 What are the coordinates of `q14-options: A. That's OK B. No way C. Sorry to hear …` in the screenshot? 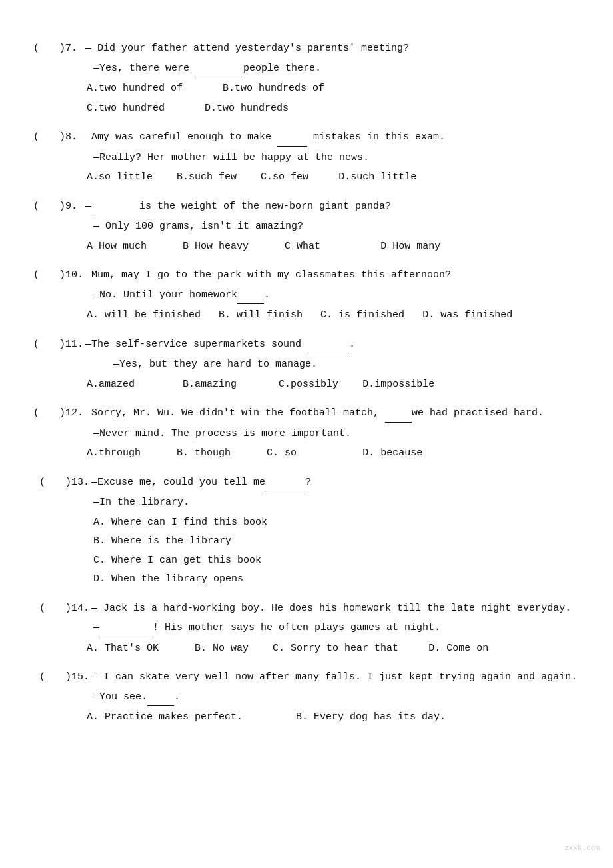 It's located at (306, 649).